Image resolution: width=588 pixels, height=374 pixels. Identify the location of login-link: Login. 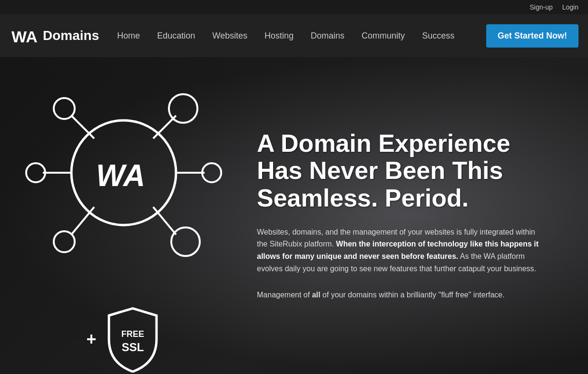
(570, 7).